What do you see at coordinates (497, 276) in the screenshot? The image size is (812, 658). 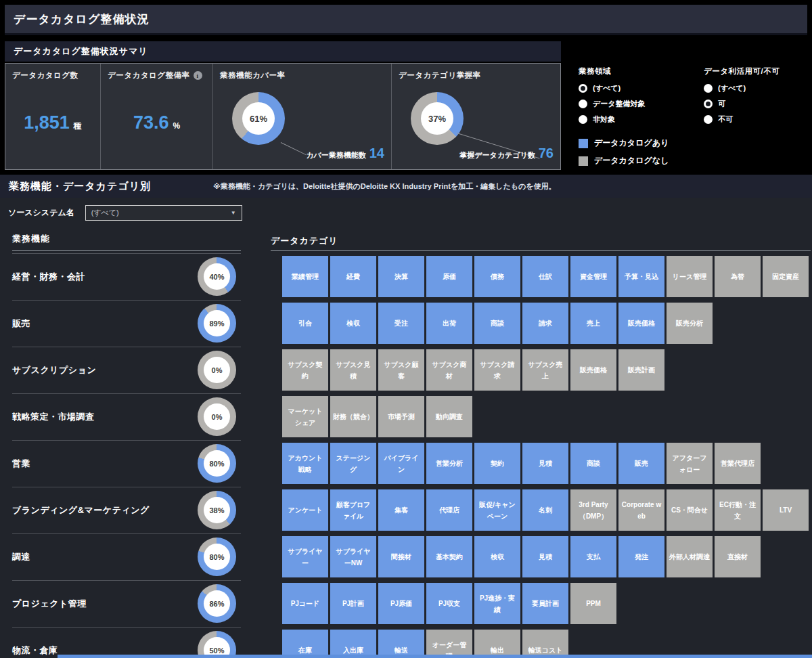 I see `category-cell-cataloged: 債務` at bounding box center [497, 276].